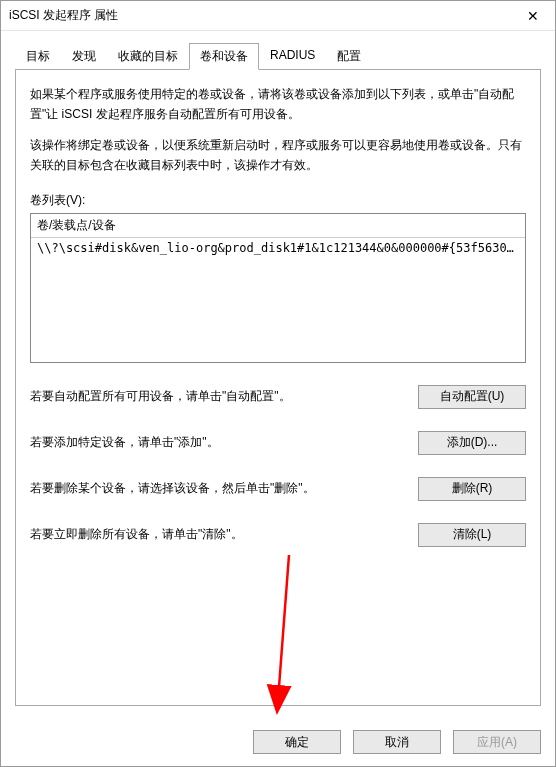  I want to click on row-text: 若要自动配置所有可用设备，请单击"自动配置"。, so click(224, 396).